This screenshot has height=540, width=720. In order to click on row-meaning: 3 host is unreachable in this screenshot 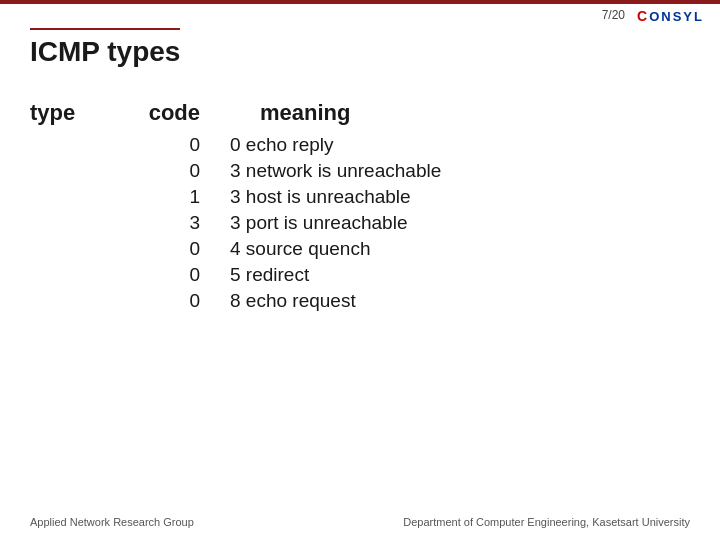, I will do `click(445, 197)`.